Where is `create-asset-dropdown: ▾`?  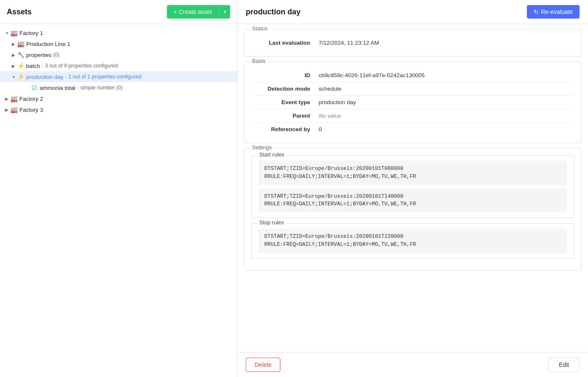 create-asset-dropdown: ▾ is located at coordinates (224, 12).